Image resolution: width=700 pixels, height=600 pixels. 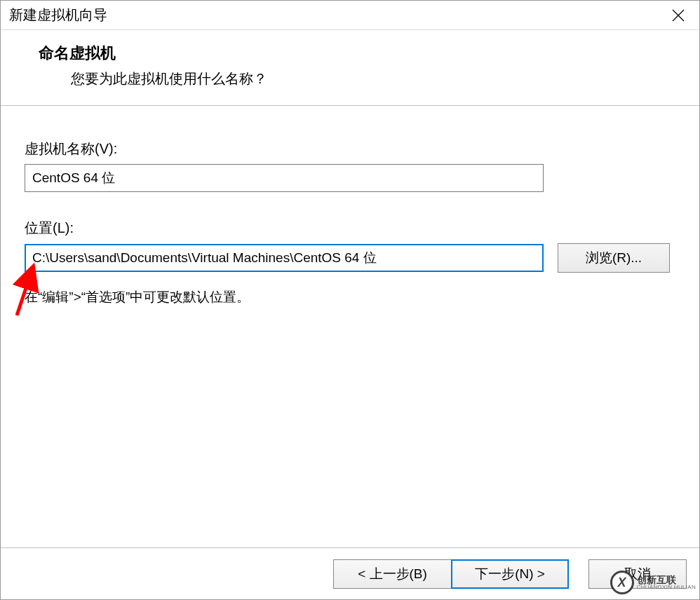 What do you see at coordinates (510, 574) in the screenshot?
I see `next-button: 下一步(N) >` at bounding box center [510, 574].